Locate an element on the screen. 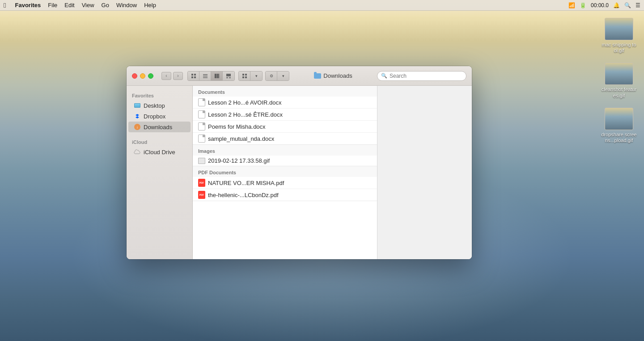  file-item: Lesson 2 Ho...sé ÊTRE.docx is located at coordinates (285, 114).